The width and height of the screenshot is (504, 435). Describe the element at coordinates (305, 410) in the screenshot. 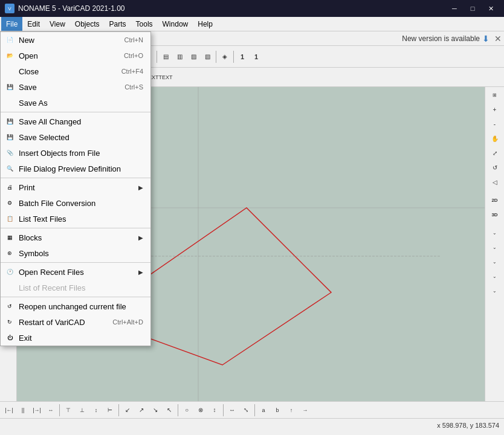

I see `bt-icon-21: →` at that location.